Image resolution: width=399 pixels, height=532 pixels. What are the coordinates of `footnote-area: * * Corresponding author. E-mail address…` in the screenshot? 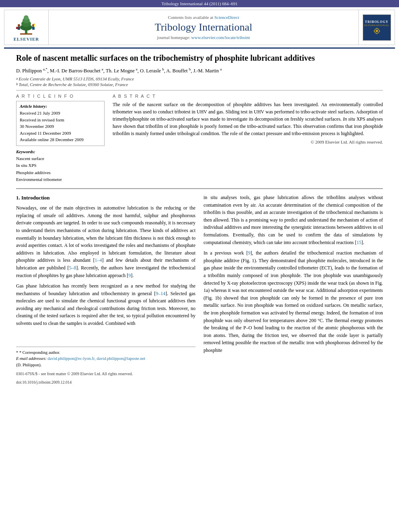 It's located at (106, 357).